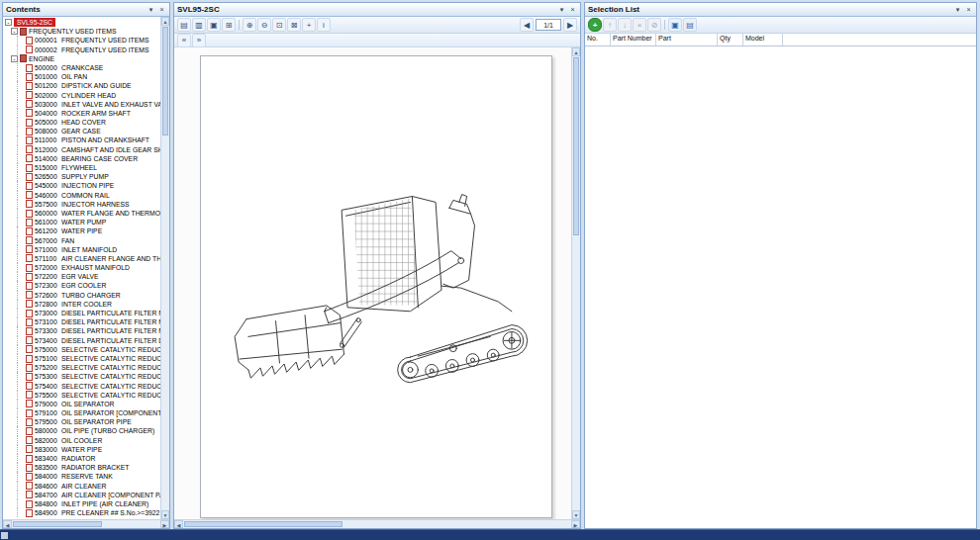  I want to click on last-sheet-icon: », so click(199, 41).